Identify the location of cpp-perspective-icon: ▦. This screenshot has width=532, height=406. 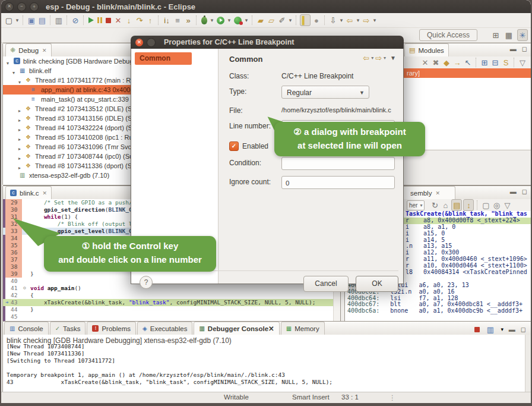
(509, 35).